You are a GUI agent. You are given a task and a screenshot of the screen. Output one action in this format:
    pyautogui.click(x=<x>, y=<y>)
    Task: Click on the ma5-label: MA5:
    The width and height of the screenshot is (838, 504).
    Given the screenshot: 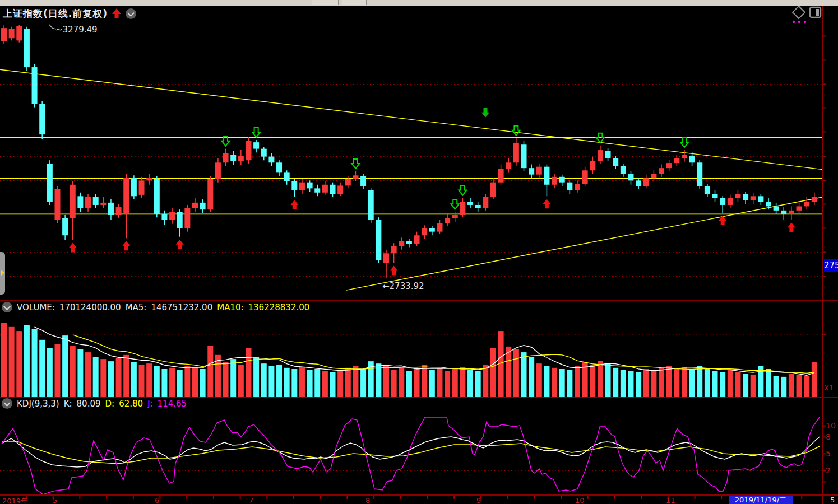 What is the action you would take?
    pyautogui.click(x=136, y=307)
    